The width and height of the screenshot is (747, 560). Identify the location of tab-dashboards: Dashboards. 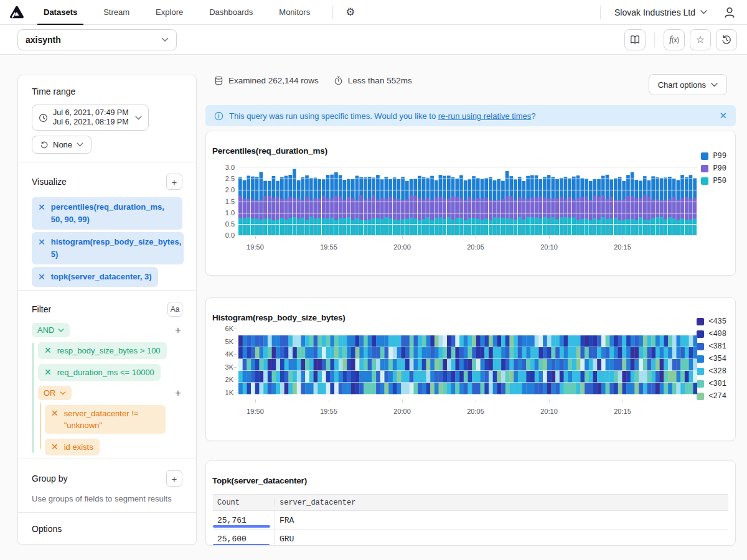
(231, 12).